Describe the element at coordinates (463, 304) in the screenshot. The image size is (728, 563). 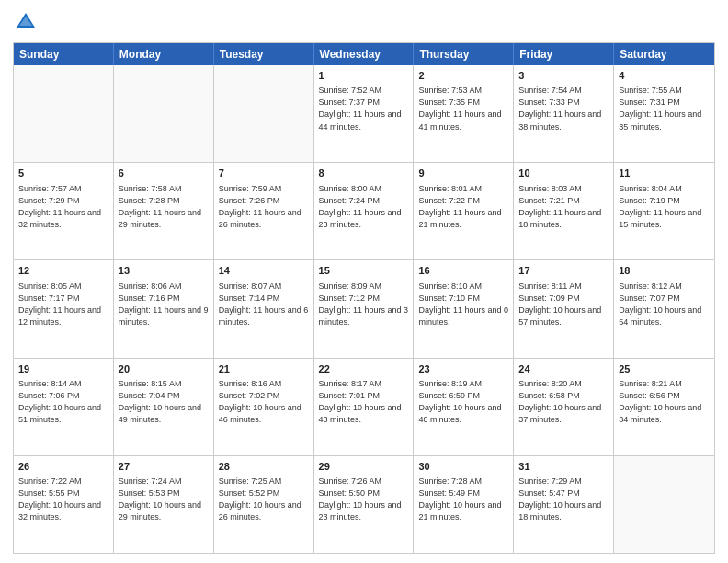
I see `day-content: Sunrise: 8:10 AM Sunset: 7:10 PM Dayligh…` at that location.